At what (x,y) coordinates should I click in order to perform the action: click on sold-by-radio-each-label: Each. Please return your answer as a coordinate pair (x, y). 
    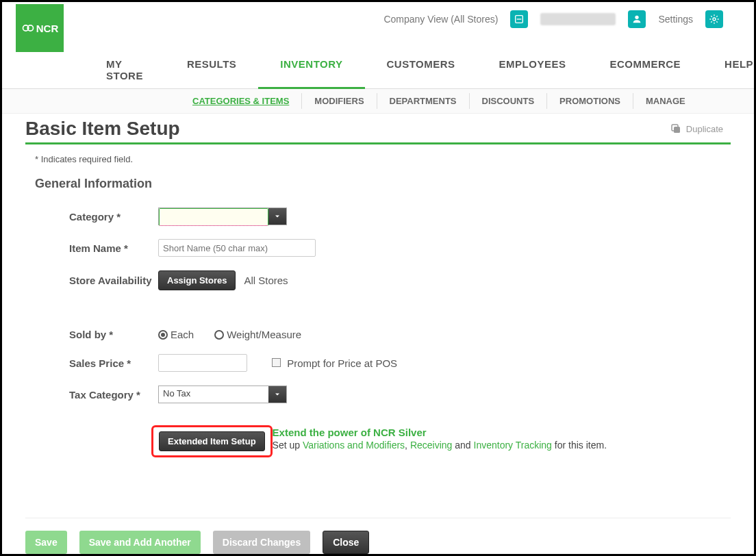
    Looking at the image, I should click on (182, 334).